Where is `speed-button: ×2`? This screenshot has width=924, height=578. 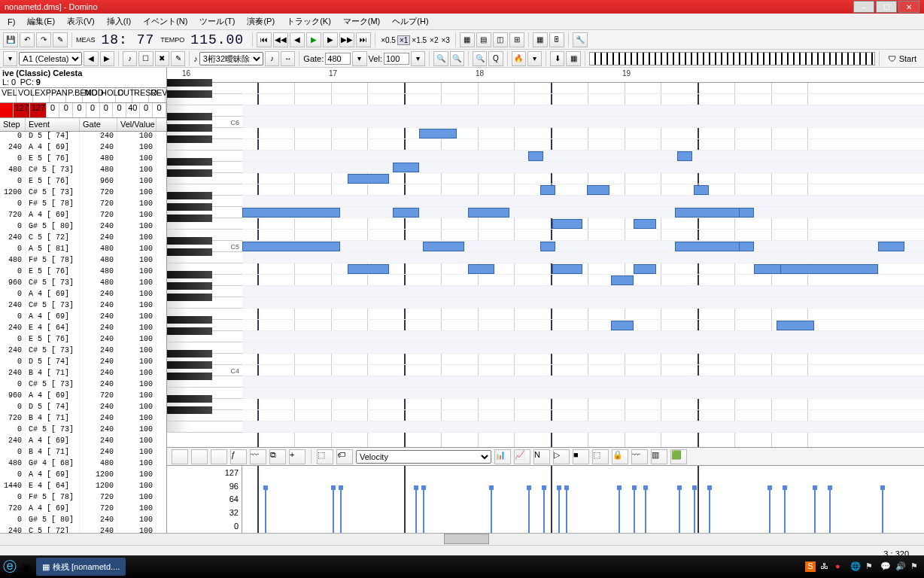 speed-button: ×2 is located at coordinates (433, 41).